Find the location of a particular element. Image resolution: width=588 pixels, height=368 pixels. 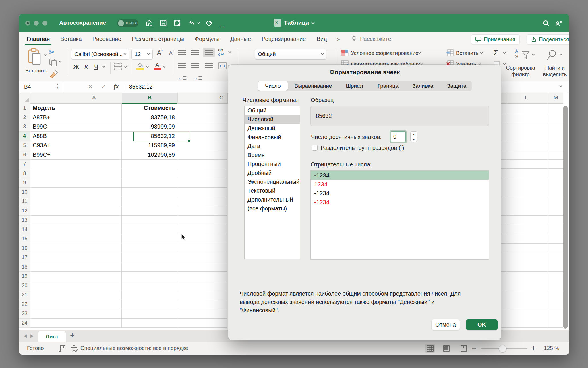

add-sheet-button: + is located at coordinates (72, 335).